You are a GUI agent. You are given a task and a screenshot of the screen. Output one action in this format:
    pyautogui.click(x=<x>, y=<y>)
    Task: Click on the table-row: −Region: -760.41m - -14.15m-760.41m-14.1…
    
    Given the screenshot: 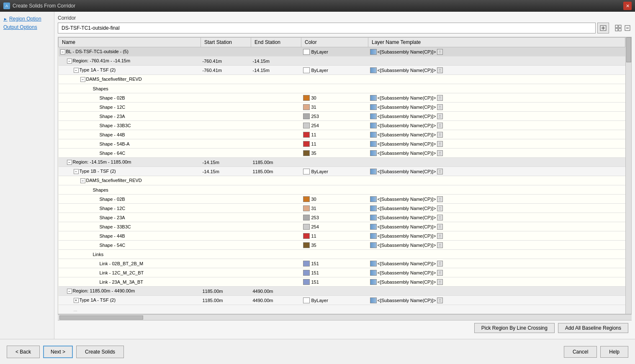 What is the action you would take?
    pyautogui.click(x=342, y=61)
    